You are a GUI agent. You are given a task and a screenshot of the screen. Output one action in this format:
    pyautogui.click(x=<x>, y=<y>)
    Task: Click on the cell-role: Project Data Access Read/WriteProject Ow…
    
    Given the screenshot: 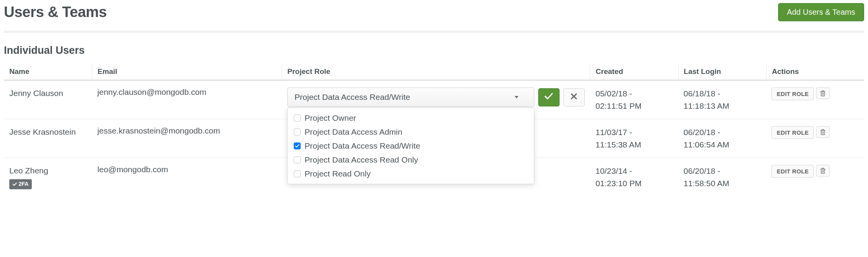 What is the action you would take?
    pyautogui.click(x=436, y=100)
    